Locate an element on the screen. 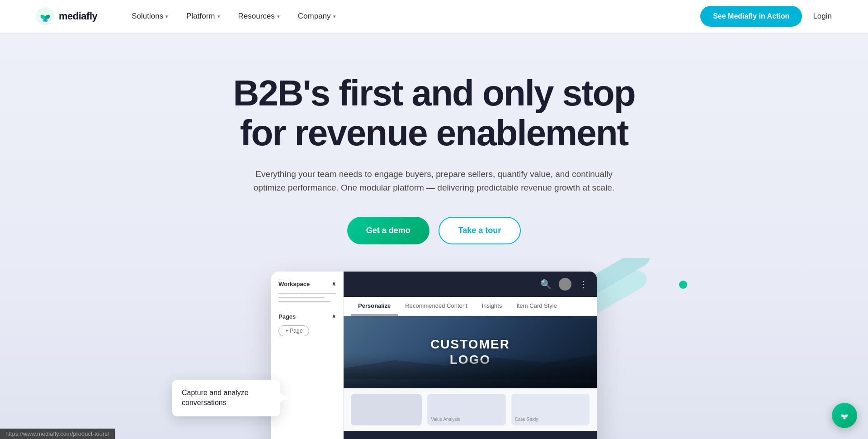 This screenshot has width=868, height=439. hero-title: B2B's first and only stop for revenue en… is located at coordinates (434, 113).